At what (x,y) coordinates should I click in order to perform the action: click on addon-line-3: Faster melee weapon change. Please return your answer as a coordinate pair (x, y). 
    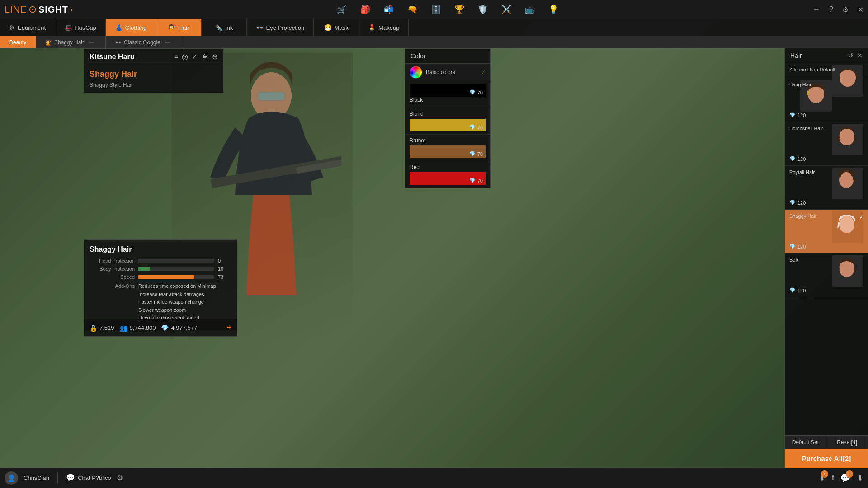
    Looking at the image, I should click on (185, 302).